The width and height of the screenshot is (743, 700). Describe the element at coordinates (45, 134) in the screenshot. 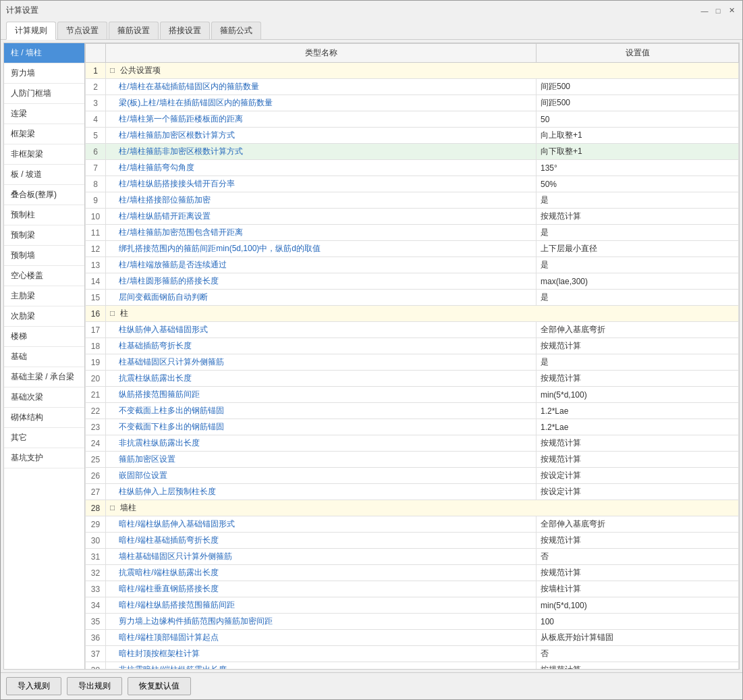

I see `sidebar-item-frame-beam: 框架梁` at that location.